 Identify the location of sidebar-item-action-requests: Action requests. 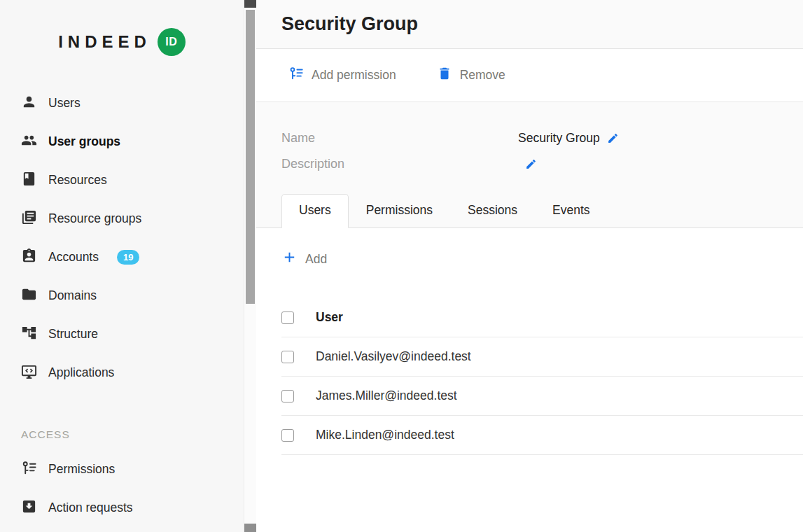
(122, 508).